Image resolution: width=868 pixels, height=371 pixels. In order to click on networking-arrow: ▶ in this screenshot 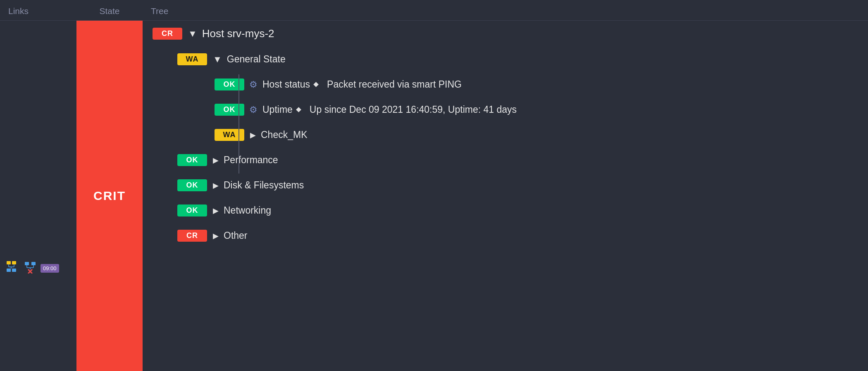, I will do `click(216, 211)`.